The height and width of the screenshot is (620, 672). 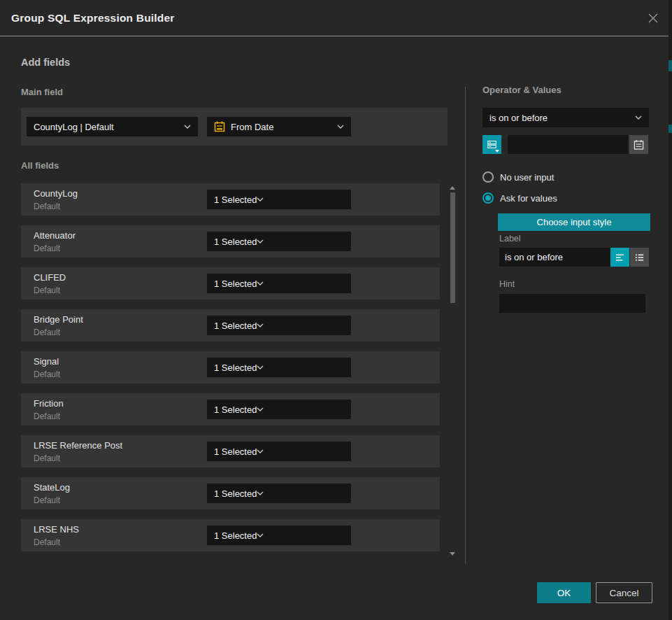 I want to click on field-row-friction: Friction Default 1 Selected, so click(x=231, y=409).